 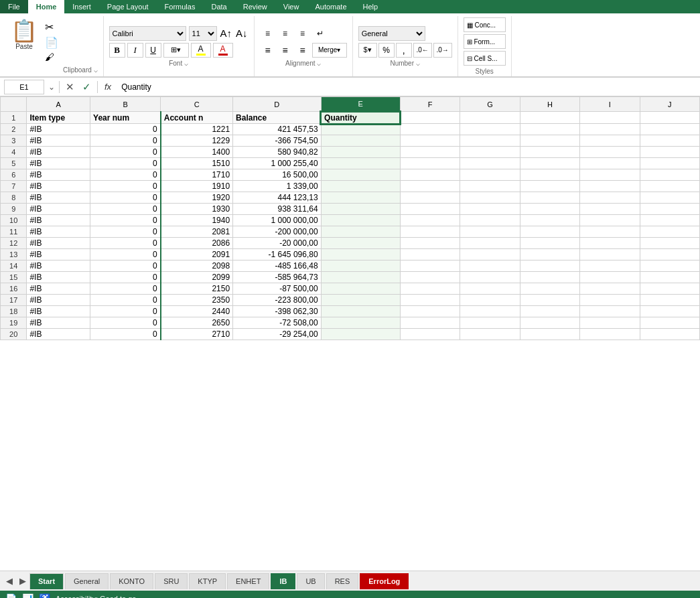 I want to click on sheet-nav-right: ▶, so click(x=23, y=581).